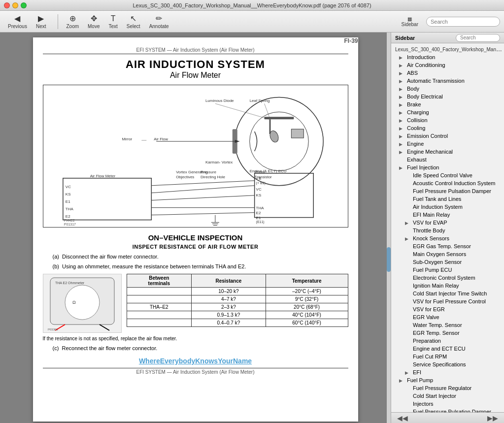 This screenshot has height=423, width=504. Describe the element at coordinates (447, 246) in the screenshot. I see `sidebar-item-egr-gas-temp: EGR Gas Temp. Sensor` at that location.